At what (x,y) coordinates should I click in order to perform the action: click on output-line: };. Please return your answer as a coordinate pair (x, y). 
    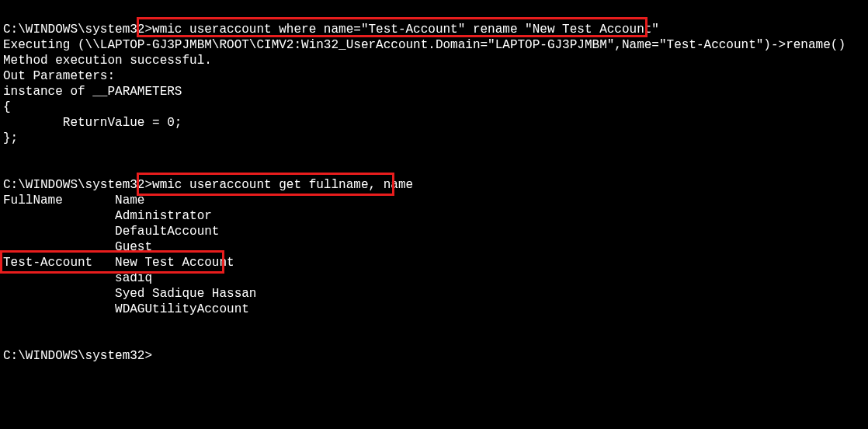
    Looking at the image, I should click on (436, 138).